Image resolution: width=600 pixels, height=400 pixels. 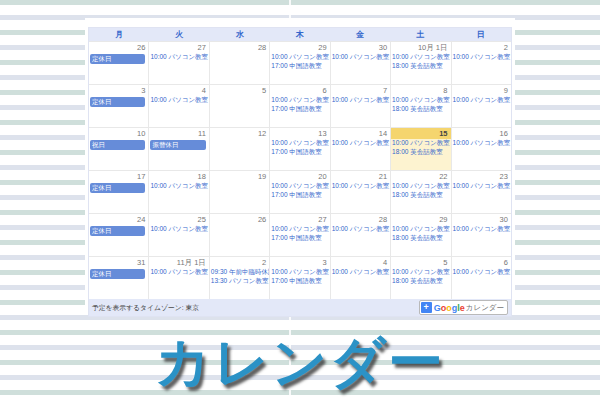 I want to click on date-number: 12, so click(x=240, y=134).